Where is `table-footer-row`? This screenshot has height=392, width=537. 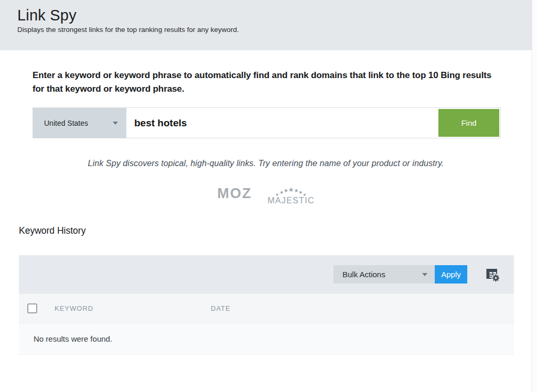 table-footer-row is located at coordinates (266, 370).